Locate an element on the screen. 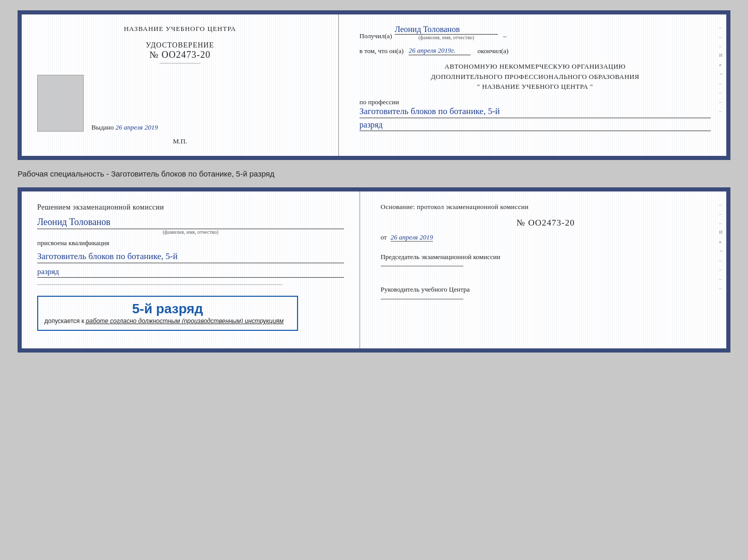 This screenshot has width=748, height=560. bmark3: – is located at coordinates (721, 223).